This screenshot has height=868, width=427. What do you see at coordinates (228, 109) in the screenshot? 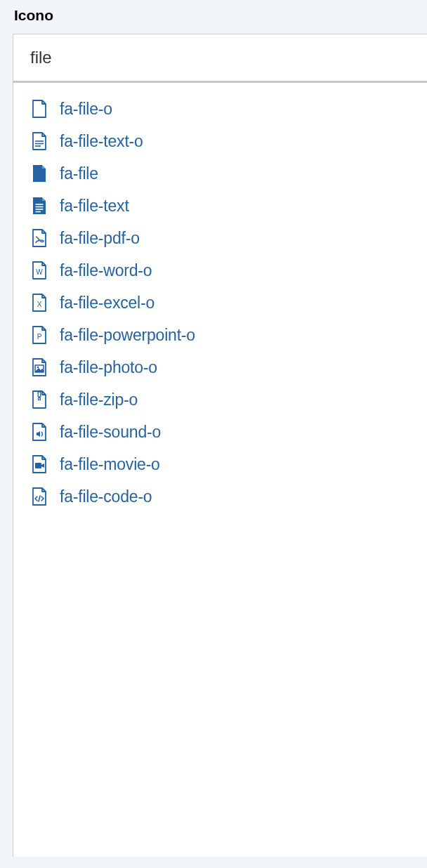
I see `icon-option-file-o: fa-file-o` at bounding box center [228, 109].